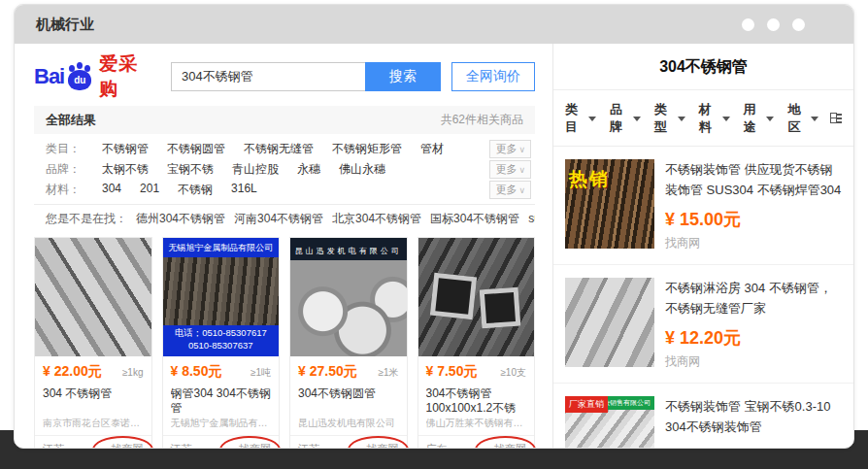 Image resolution: width=868 pixels, height=469 pixels. Describe the element at coordinates (93, 401) in the screenshot. I see `product-title: 304 不锈钢管` at that location.